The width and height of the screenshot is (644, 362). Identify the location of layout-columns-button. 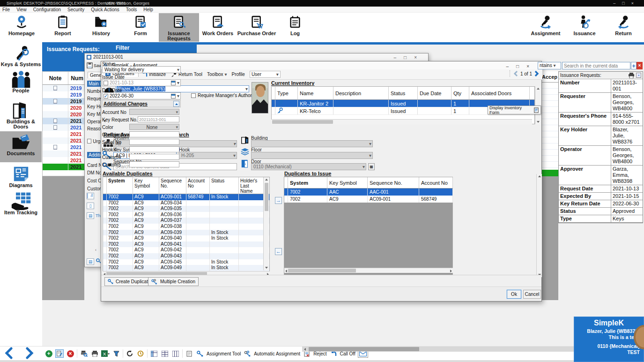
(176, 354).